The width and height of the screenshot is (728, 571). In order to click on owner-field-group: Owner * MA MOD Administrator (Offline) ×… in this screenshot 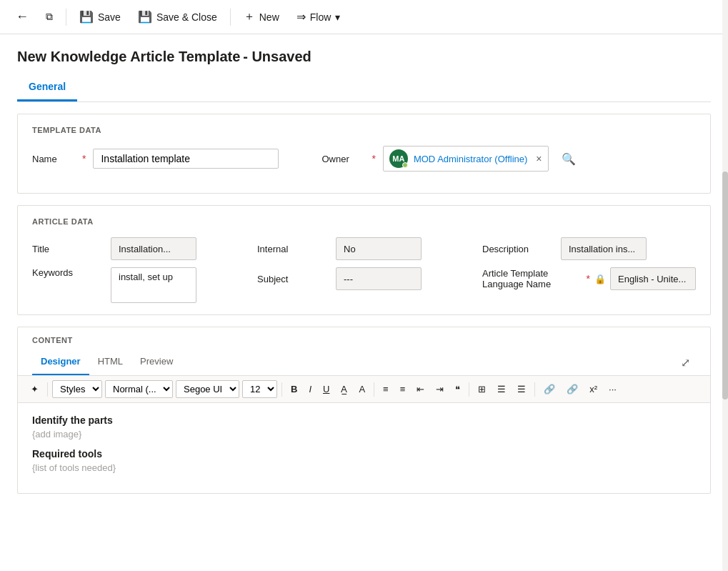, I will do `click(449, 159)`.